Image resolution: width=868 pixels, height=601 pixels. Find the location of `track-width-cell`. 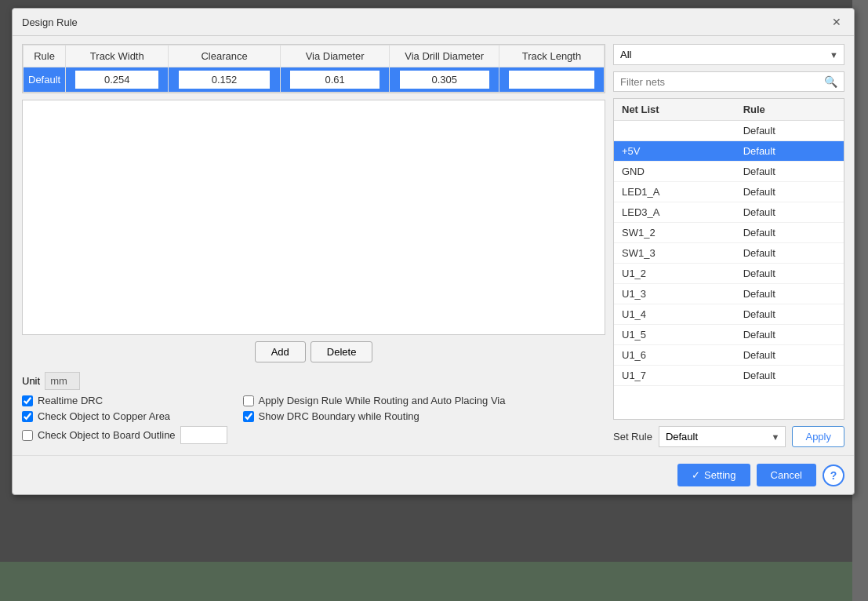

track-width-cell is located at coordinates (118, 80).